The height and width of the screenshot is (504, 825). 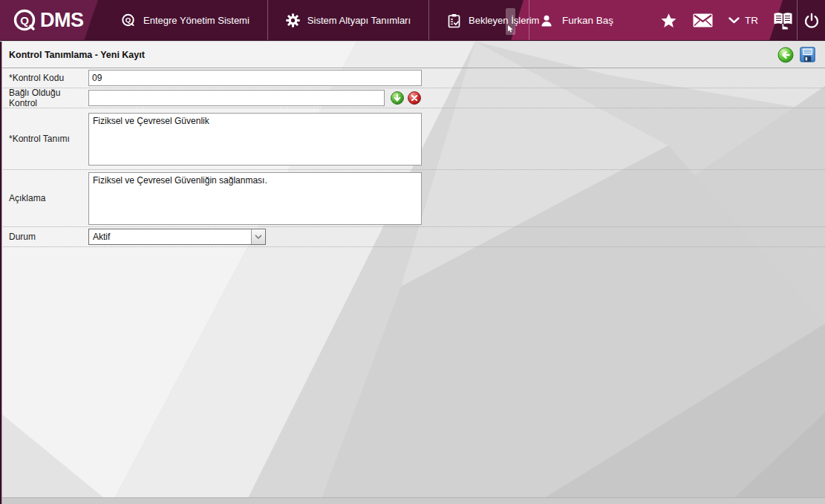 I want to click on user-manual-button, so click(x=783, y=21).